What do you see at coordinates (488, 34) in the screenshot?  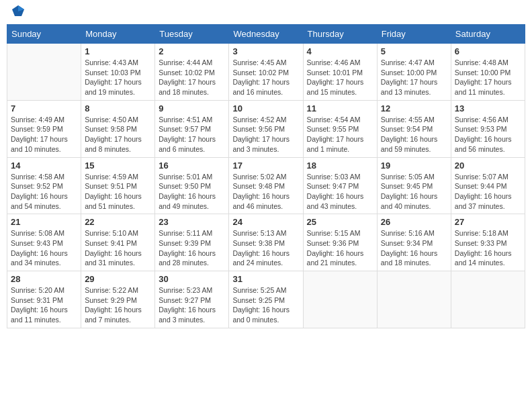 I see `day-header-saturday: Saturday` at bounding box center [488, 34].